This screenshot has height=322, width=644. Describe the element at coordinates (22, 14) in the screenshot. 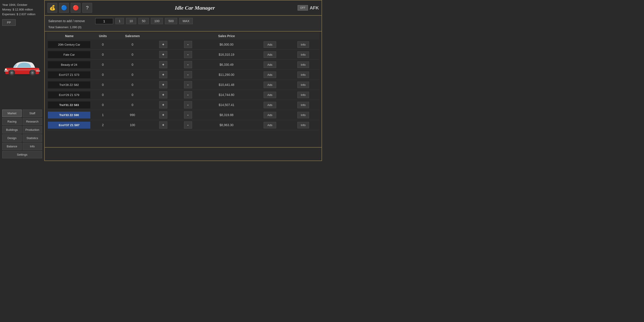

I see `expenses-display: Expenses: $ 2.637 million` at that location.